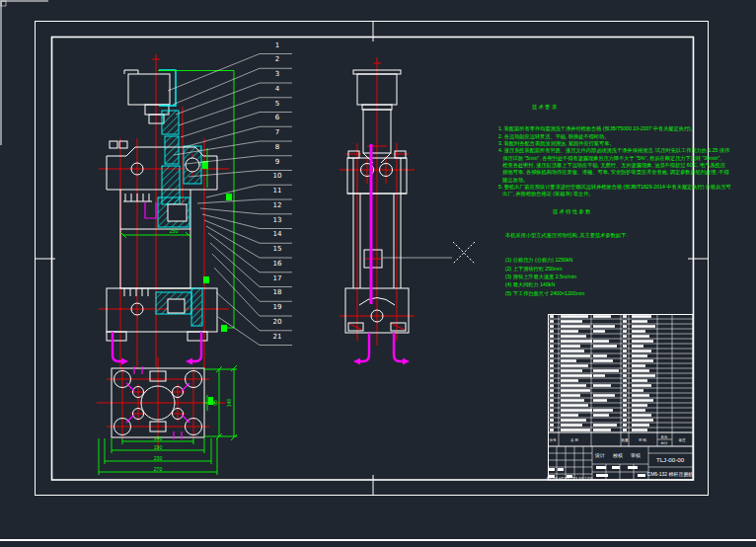  I want to click on technical-parameters: 技 术 特 性 参 数 本机采用小型立式液压传动结构, 其主要技术参数如下: (…, so click(567, 248).